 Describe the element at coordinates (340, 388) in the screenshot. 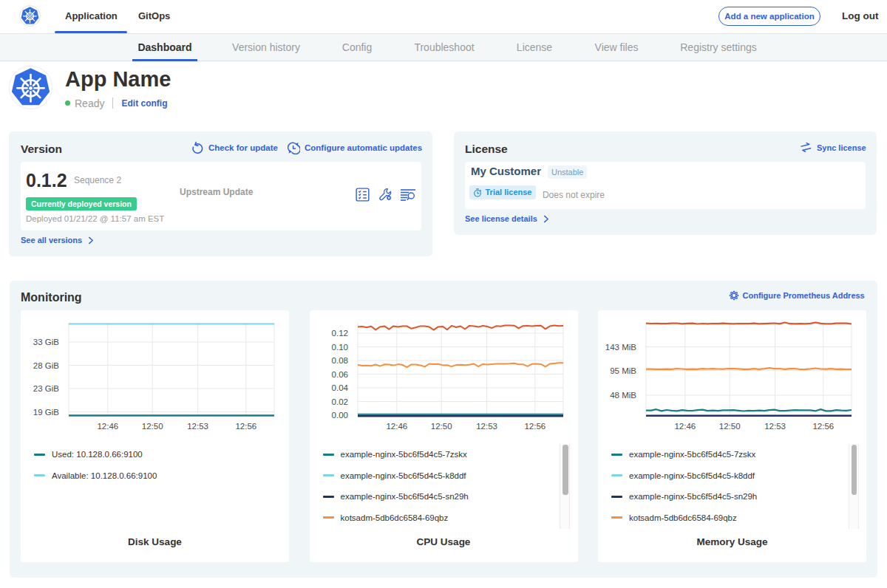

I see `svg-text: 0.04` at that location.